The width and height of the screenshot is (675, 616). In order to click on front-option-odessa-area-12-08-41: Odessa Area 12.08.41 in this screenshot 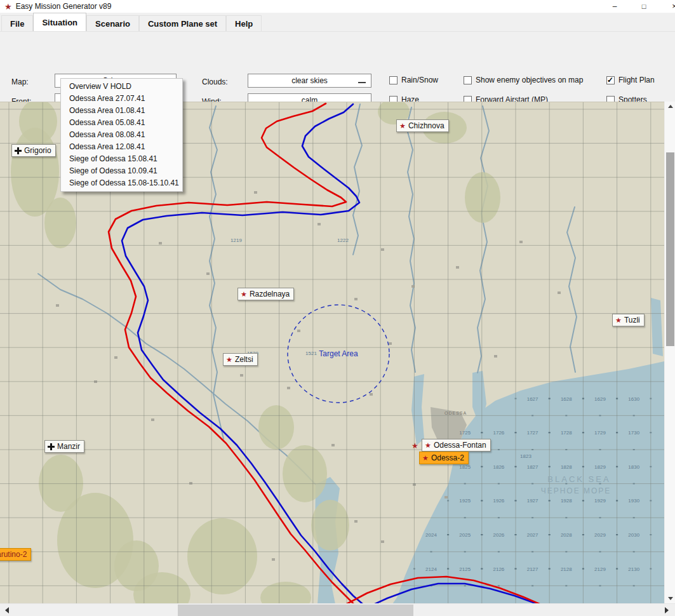, I will do `click(122, 147)`.